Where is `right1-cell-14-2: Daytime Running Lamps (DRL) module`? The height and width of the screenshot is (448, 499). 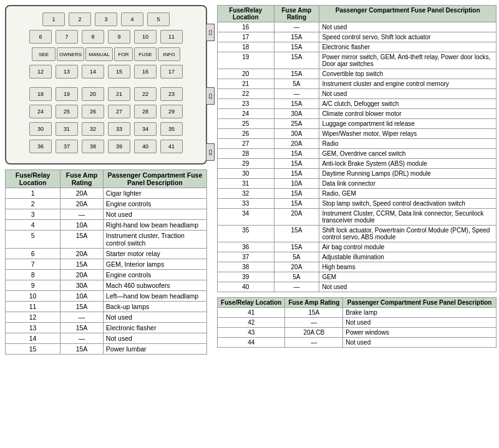 right1-cell-14-2: Daytime Running Lamps (DRL) module is located at coordinates (408, 174).